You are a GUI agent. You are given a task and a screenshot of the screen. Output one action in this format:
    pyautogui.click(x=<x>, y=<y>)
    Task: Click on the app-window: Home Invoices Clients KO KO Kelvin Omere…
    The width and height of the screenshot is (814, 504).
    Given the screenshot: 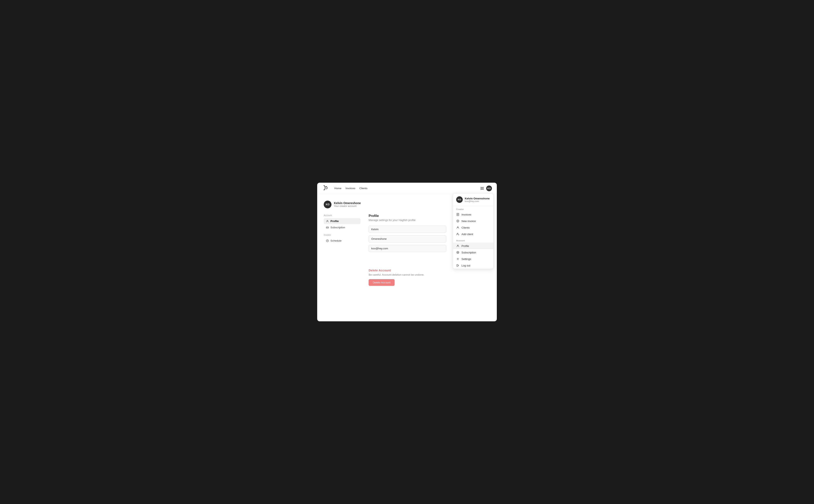 What is the action you would take?
    pyautogui.click(x=407, y=252)
    